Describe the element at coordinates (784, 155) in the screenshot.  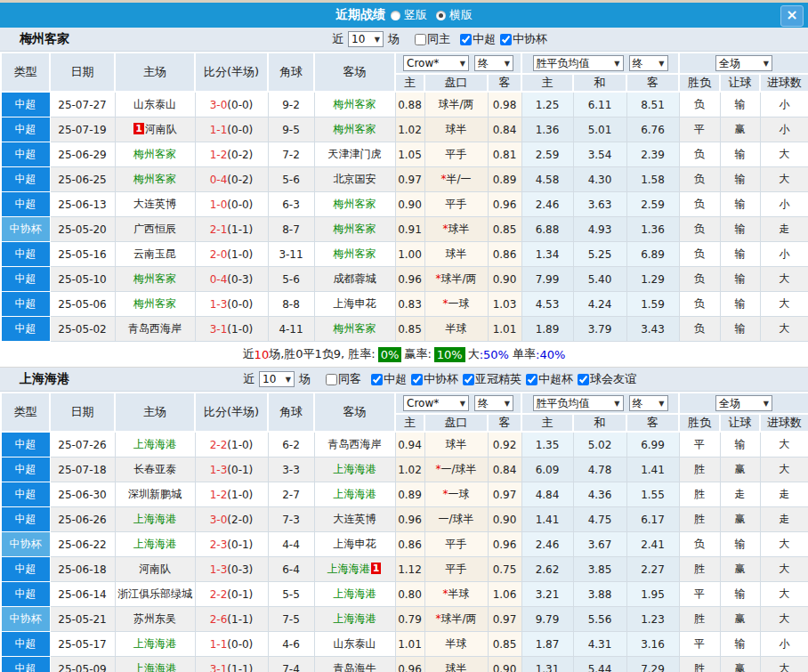
I see `goals-result-cell: 大` at that location.